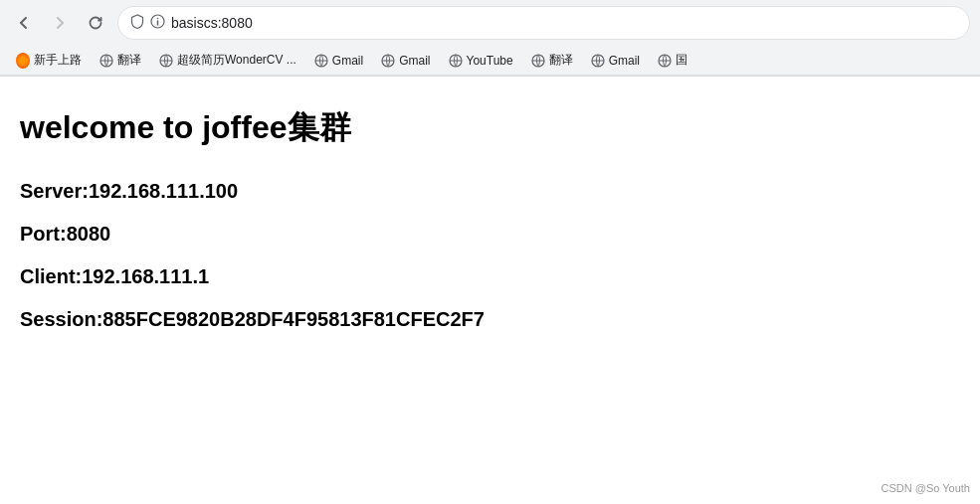 This screenshot has width=980, height=504. Describe the element at coordinates (490, 235) in the screenshot. I see `port-info: Port:8080` at that location.